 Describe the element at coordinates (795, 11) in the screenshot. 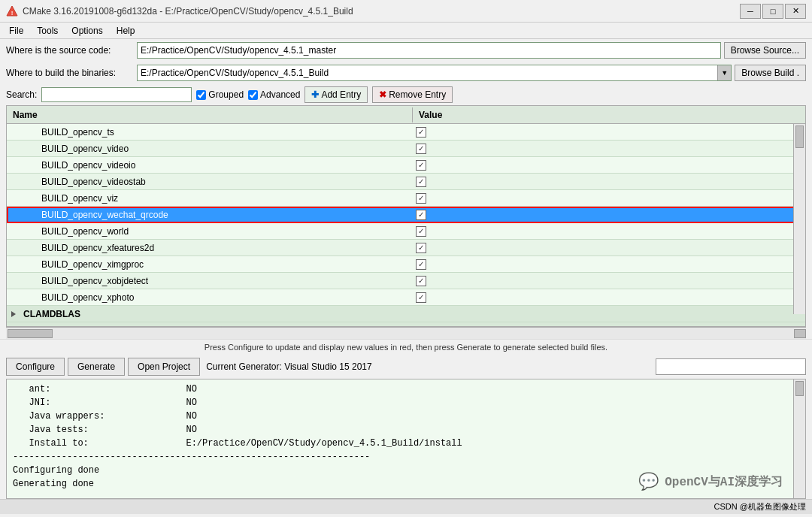

I see `close-button: ✕` at that location.